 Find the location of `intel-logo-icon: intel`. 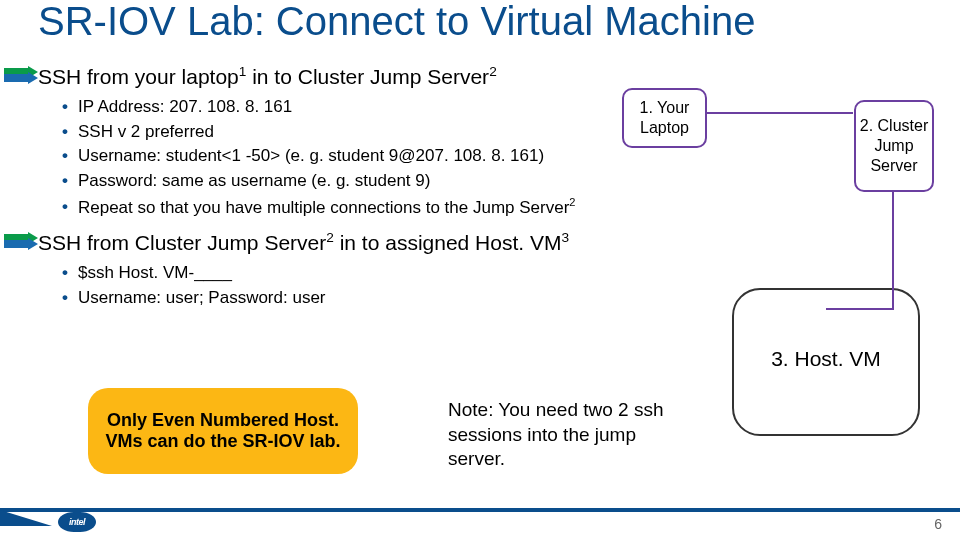

intel-logo-icon: intel is located at coordinates (77, 522).